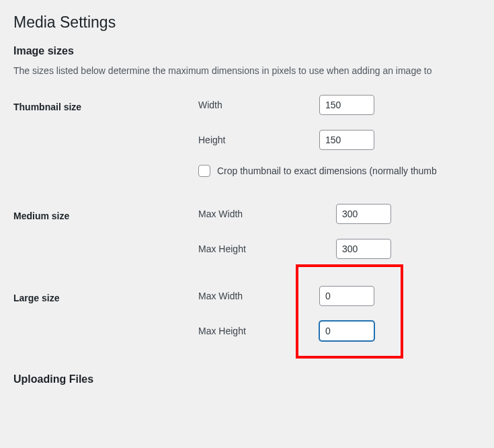 The image size is (494, 448). Describe the element at coordinates (204, 171) in the screenshot. I see `thumbnail-crop-checkbox` at that location.